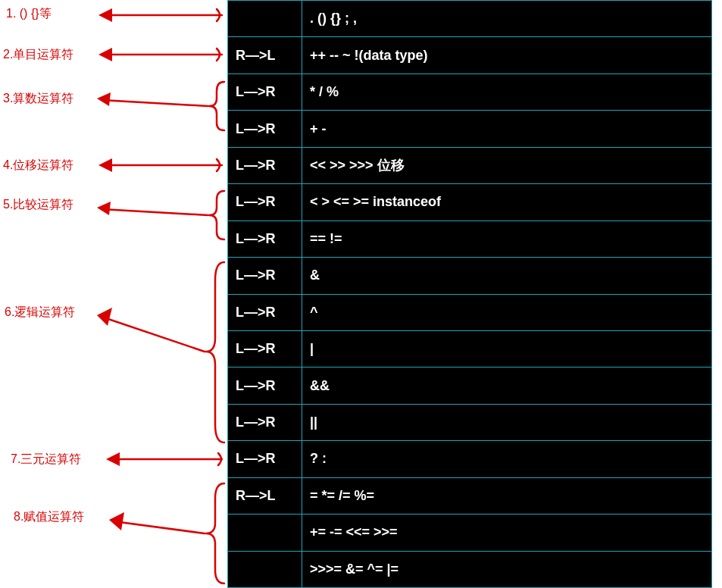 The image size is (722, 588). What do you see at coordinates (508, 533) in the screenshot?
I see `ops-cell: += -= <<= >>=` at bounding box center [508, 533].